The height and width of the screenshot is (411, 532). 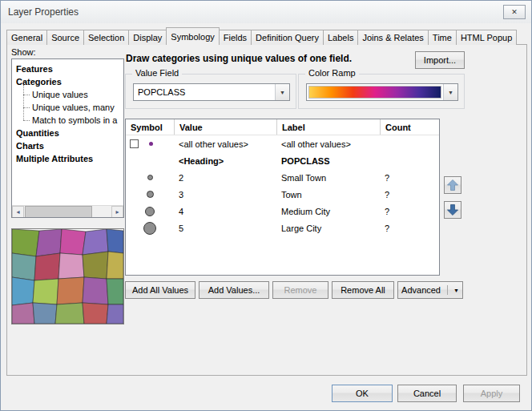 I want to click on value-field-value: POPCLASS, so click(x=204, y=92).